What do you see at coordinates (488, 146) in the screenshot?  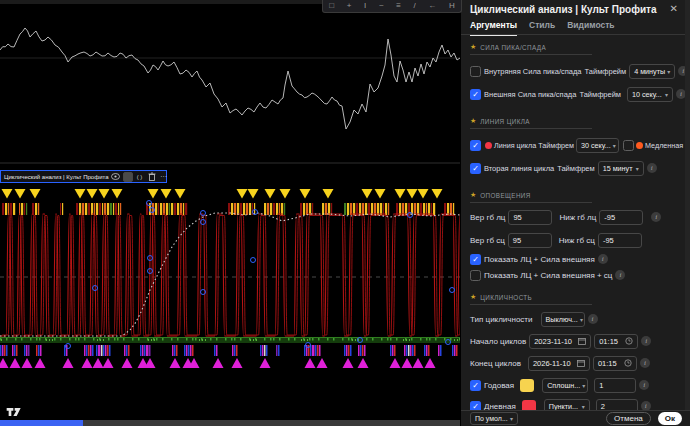 I see `cycle-line-color-dot` at bounding box center [488, 146].